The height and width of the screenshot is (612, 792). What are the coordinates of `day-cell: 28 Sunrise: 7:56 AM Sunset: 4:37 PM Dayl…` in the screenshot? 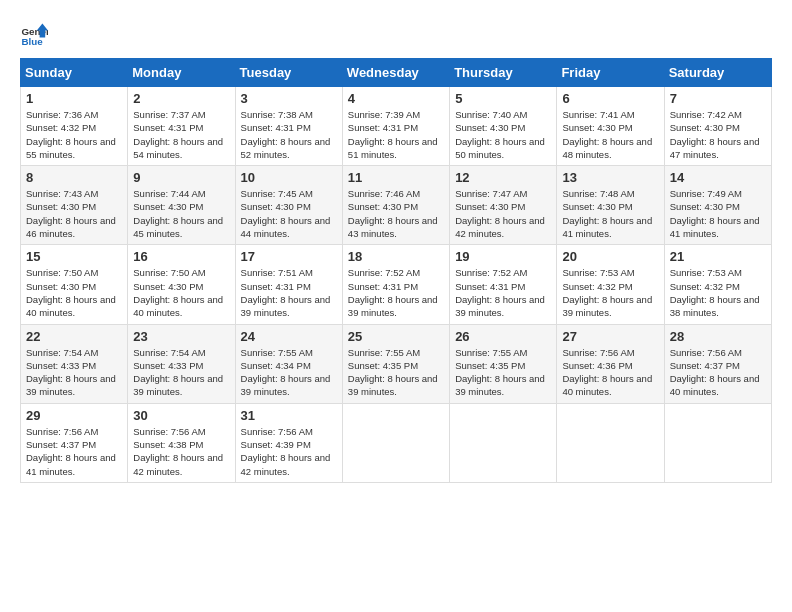 It's located at (718, 364).